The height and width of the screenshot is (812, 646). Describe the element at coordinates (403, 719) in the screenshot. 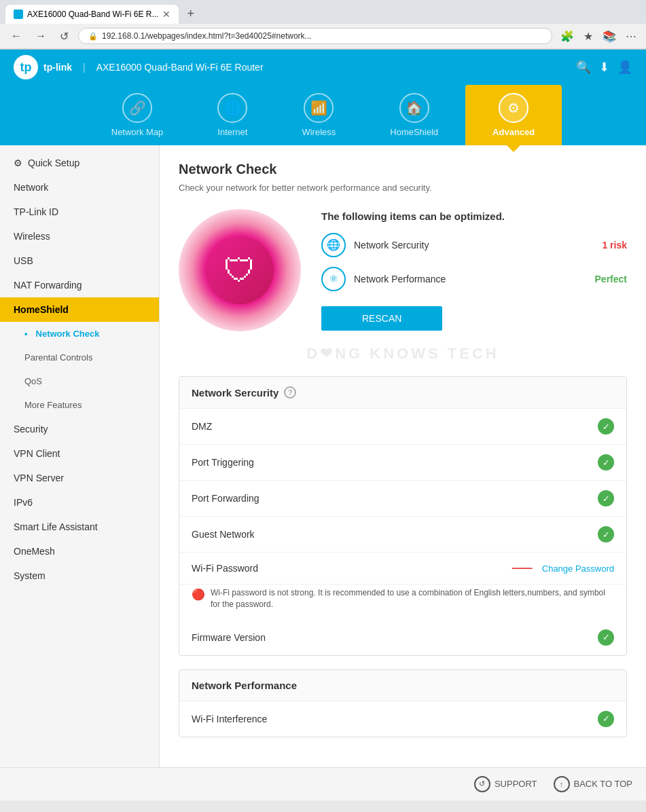

I see `row-wifi-interference: Wi-Fi Interference ✓` at that location.